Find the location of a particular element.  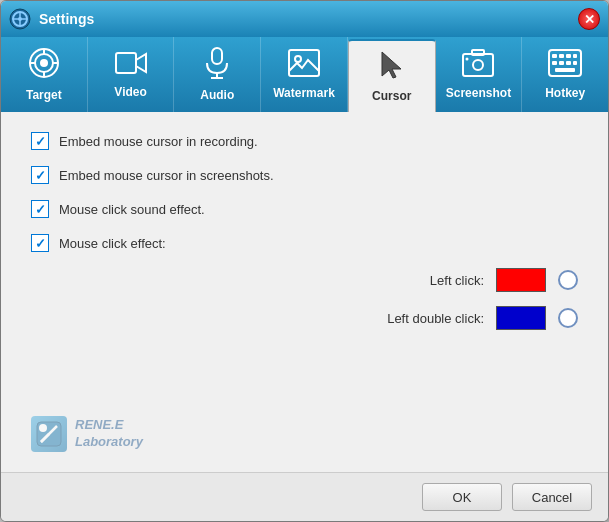

checkbox-row-click-effect: Mouse click effect: is located at coordinates (304, 243).